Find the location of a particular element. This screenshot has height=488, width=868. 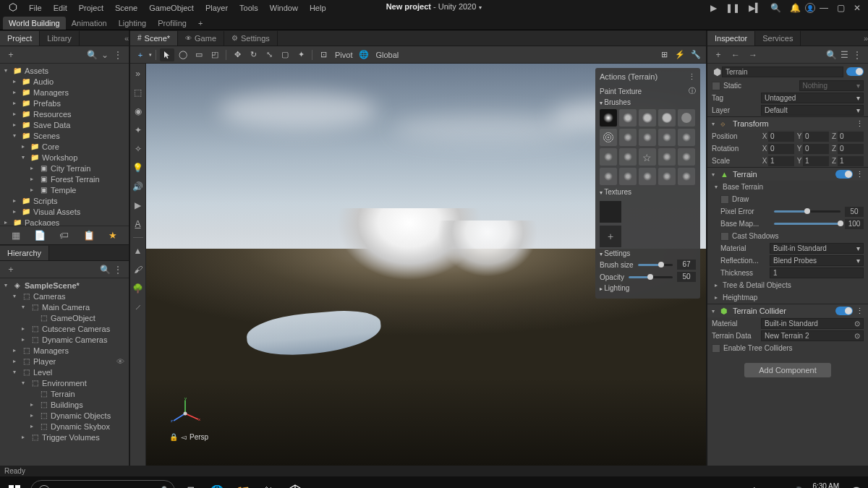

start-button is located at coordinates (14, 484).